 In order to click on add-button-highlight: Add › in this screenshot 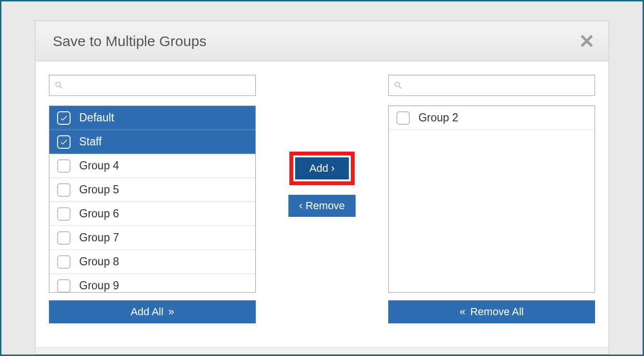, I will do `click(322, 168)`.